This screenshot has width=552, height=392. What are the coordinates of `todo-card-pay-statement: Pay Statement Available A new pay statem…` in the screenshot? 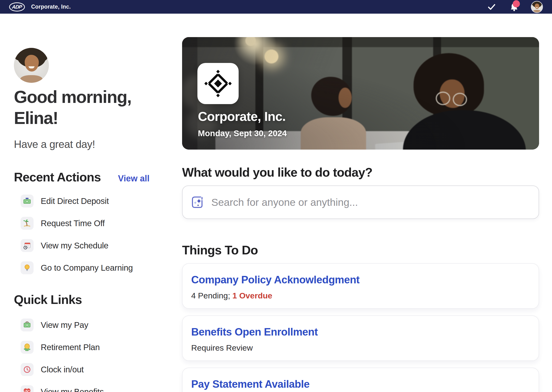 It's located at (360, 380).